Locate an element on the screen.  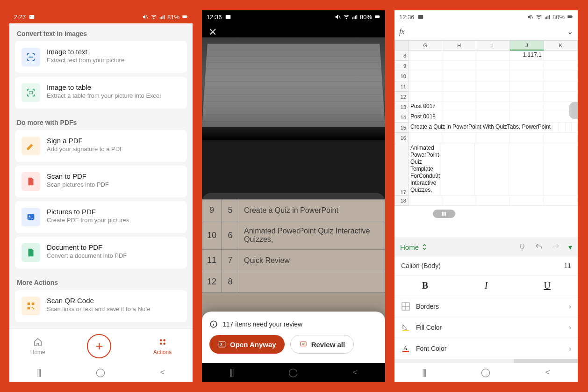
cell: 11 is located at coordinates (212, 261).